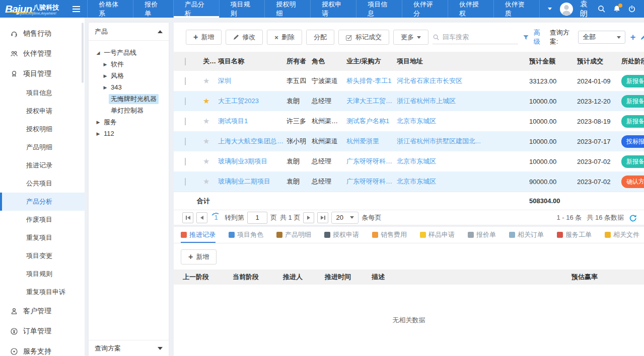 The height and width of the screenshot is (356, 644). I want to click on add-button: + 新增, so click(203, 37).